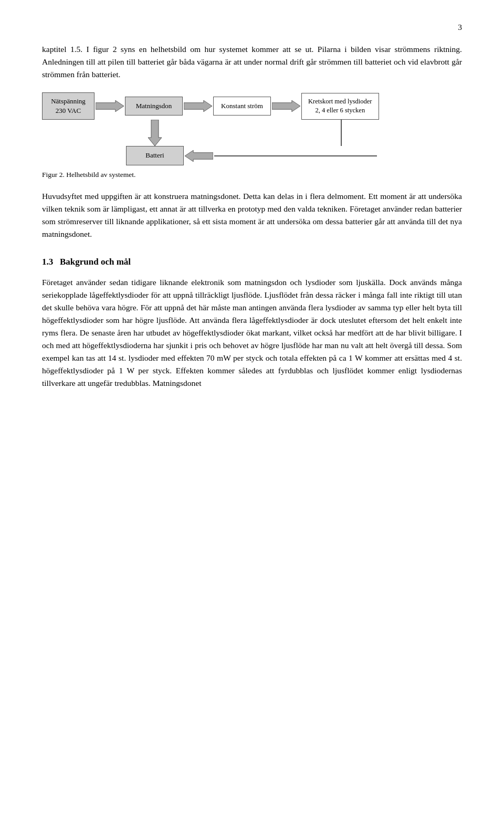 Image resolution: width=504 pixels, height=839 pixels. Describe the element at coordinates (252, 215) in the screenshot. I see `paragraph-2: Huvudsyftet med uppgiften är att konstru…` at that location.